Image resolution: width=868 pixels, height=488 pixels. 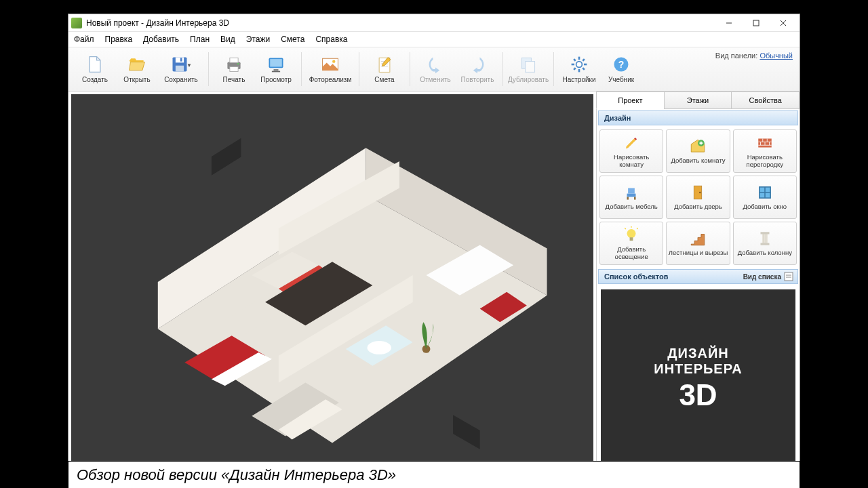 What do you see at coordinates (276, 80) in the screenshot?
I see `preview-label: Просмотр` at bounding box center [276, 80].